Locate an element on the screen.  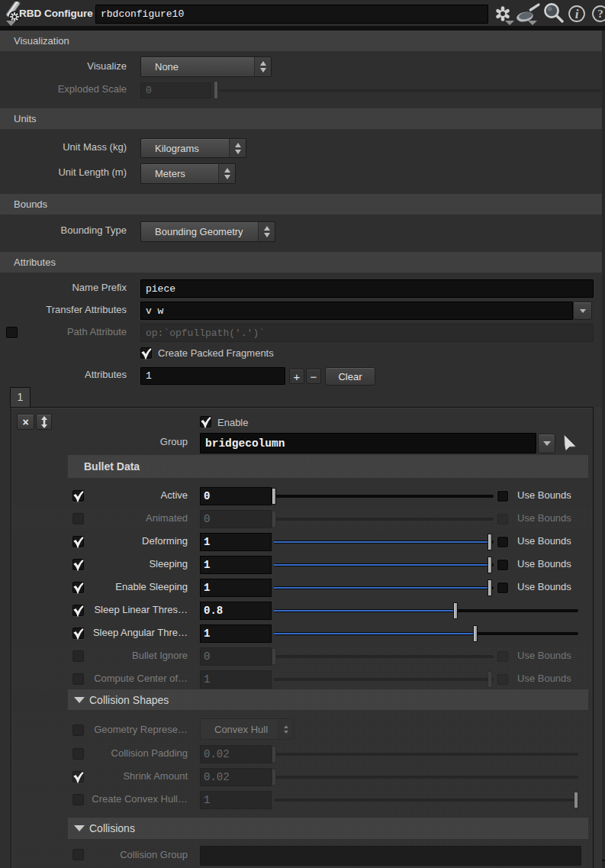
svg-text: i is located at coordinates (577, 14).